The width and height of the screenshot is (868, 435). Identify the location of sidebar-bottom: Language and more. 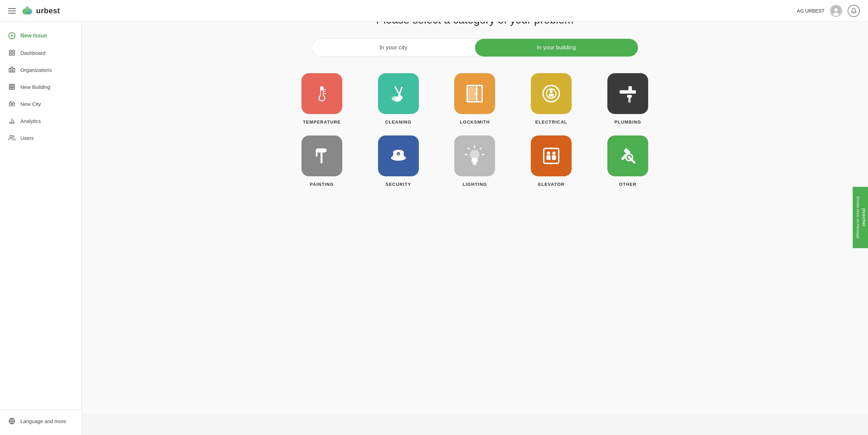
(41, 419).